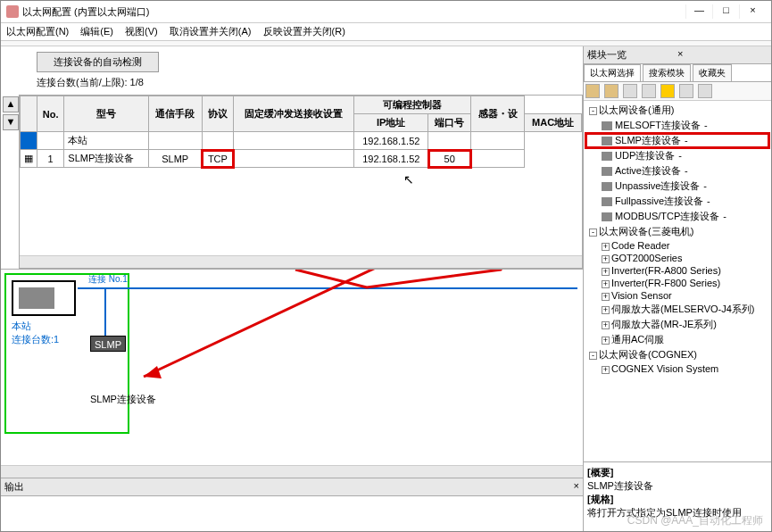  I want to click on tree-label: 以太网设备(通用), so click(636, 110).